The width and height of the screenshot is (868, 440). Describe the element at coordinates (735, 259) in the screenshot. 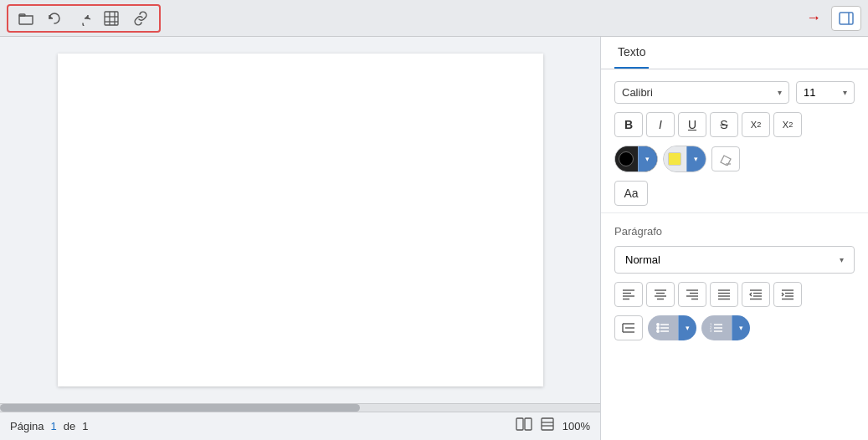

I see `paragraph-style-select: Normal ▾` at that location.